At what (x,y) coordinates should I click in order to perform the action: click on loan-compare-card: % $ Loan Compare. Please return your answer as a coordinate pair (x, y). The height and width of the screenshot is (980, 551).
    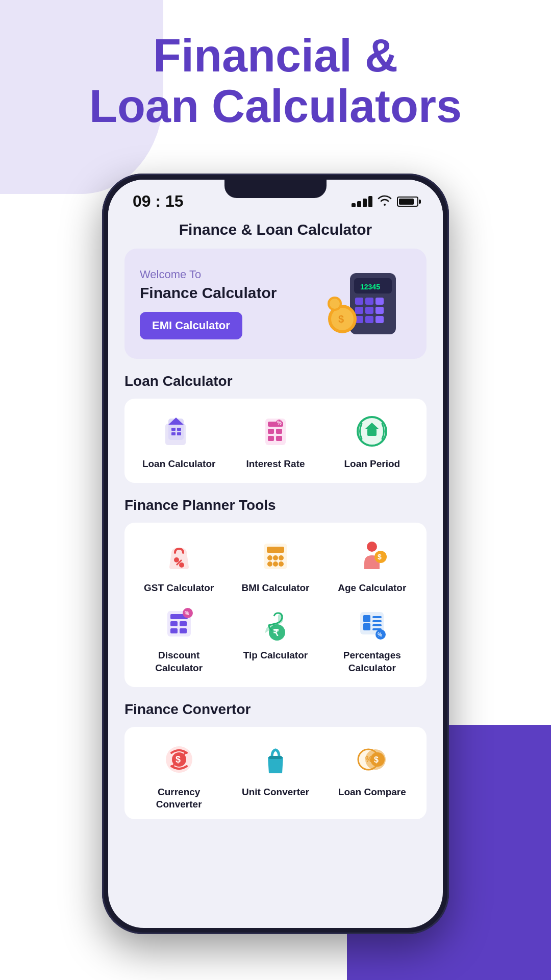
    Looking at the image, I should click on (372, 775).